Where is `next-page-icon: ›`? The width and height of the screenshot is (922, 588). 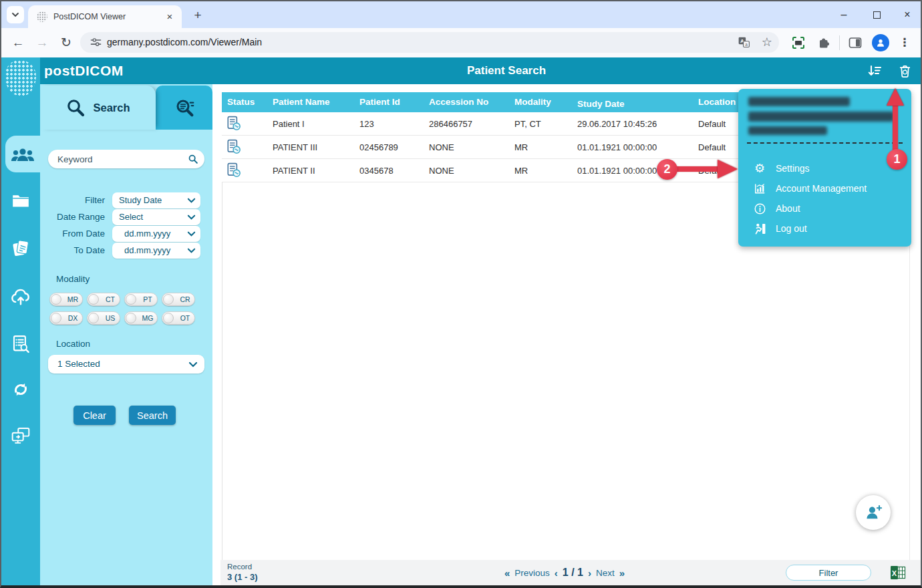 next-page-icon: › is located at coordinates (589, 573).